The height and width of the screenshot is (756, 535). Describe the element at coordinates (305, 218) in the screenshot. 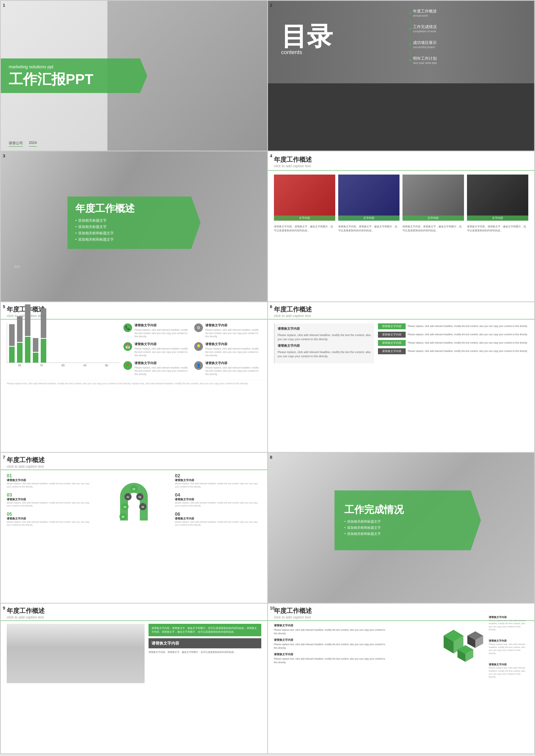

I see `slide4-label-1: 文字内容` at that location.